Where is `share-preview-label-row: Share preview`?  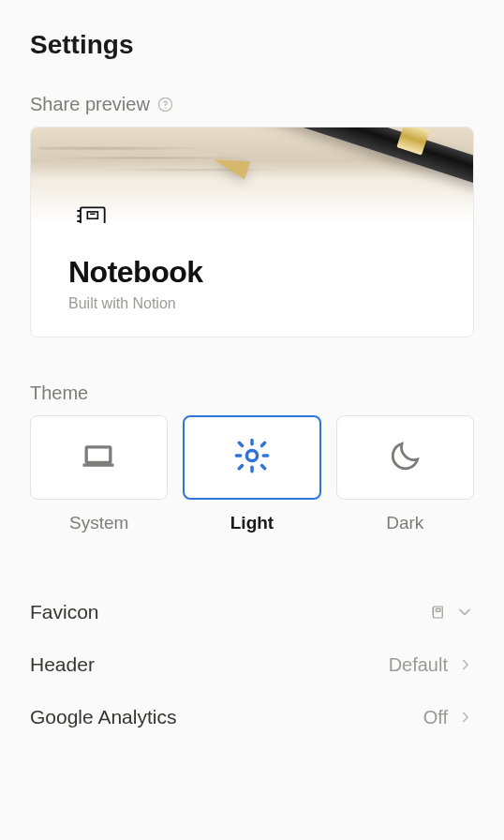
share-preview-label-row: Share preview is located at coordinates (252, 105).